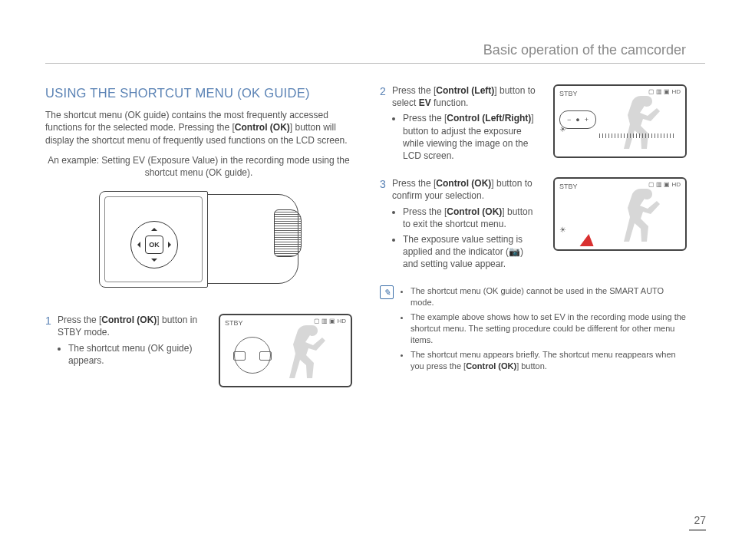 This screenshot has height=560, width=732. Describe the element at coordinates (199, 93) in the screenshot. I see `section-title: USING THE SHORTCUT MENU (OK GUIDE)` at that location.